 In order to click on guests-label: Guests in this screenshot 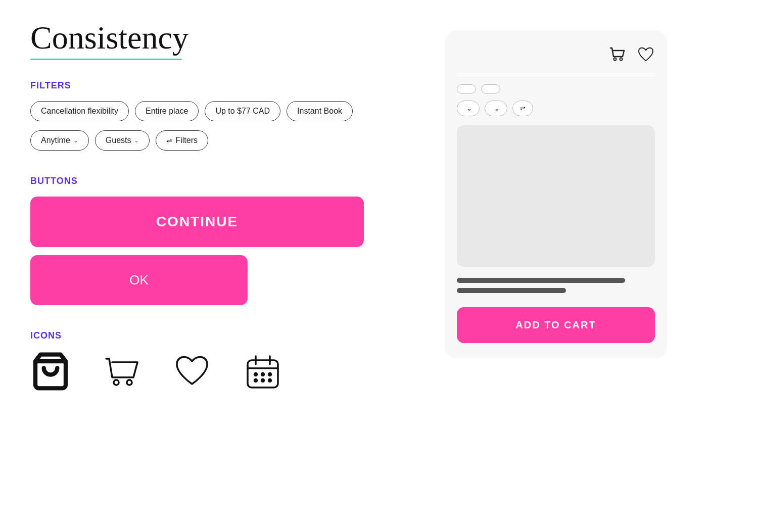, I will do `click(118, 140)`.